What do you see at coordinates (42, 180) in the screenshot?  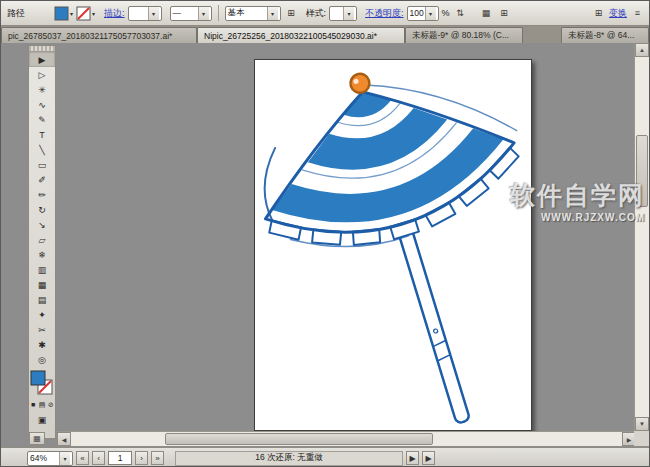 I see `paintbrush-tool: ✐` at bounding box center [42, 180].